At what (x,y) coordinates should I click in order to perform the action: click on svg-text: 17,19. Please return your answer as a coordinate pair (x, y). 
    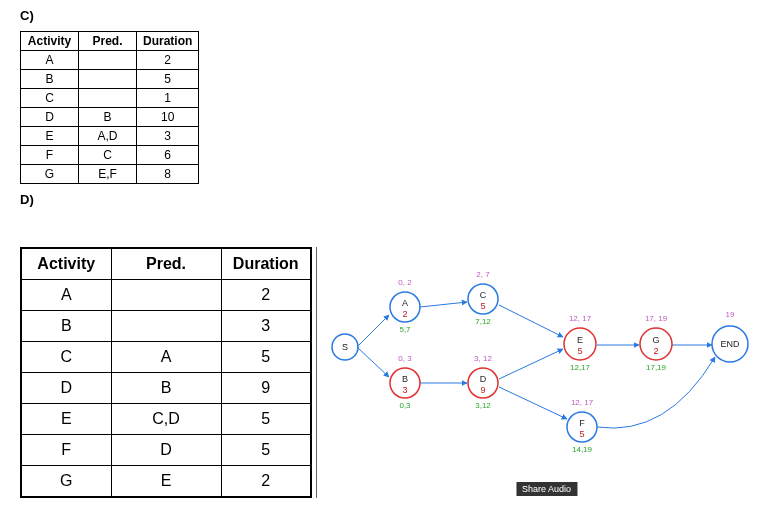
    Looking at the image, I should click on (656, 368).